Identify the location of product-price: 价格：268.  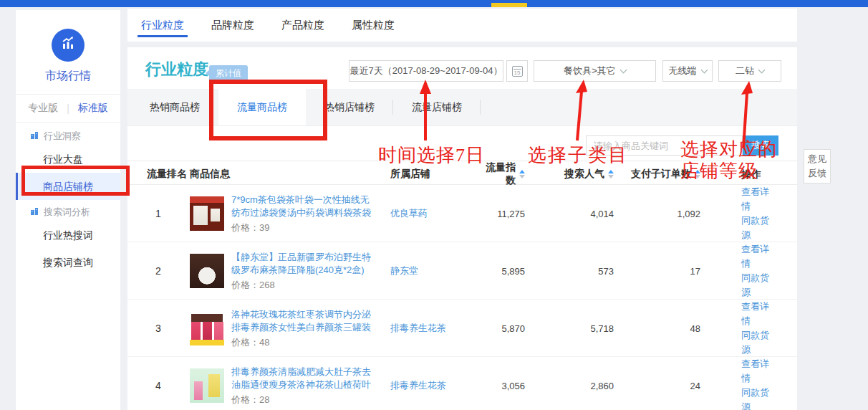
(304, 285).